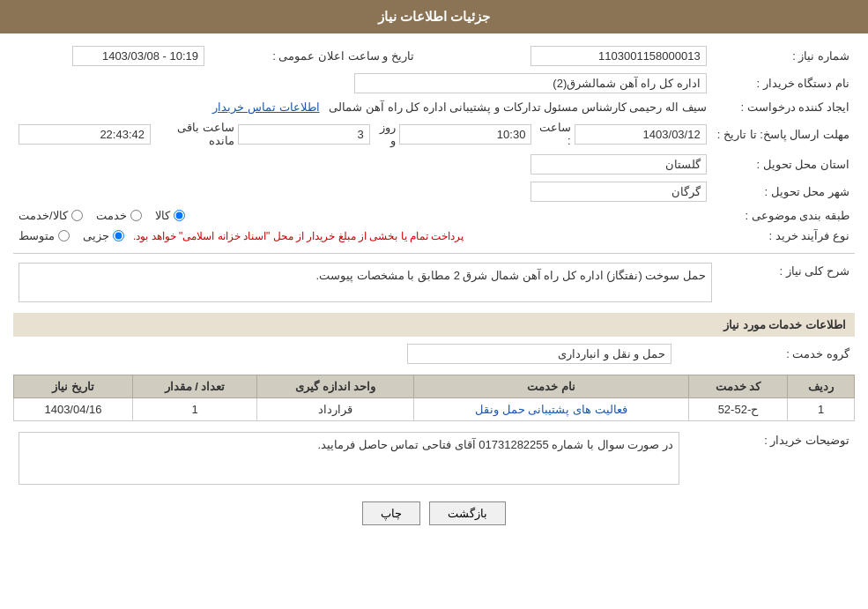 Image resolution: width=868 pixels, height=609 pixels. Describe the element at coordinates (495, 444) in the screenshot. I see `buyer-desc-text: در صورت سوال با شماره 01731282255 آقای ف…` at that location.